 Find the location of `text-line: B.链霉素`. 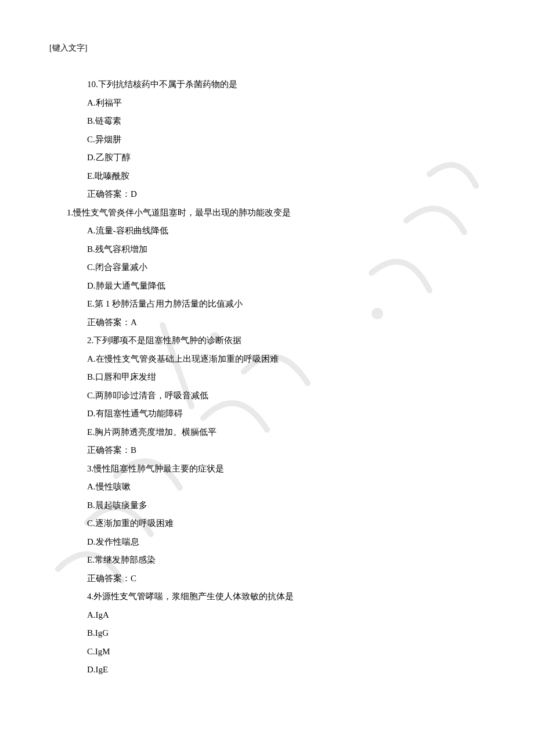

text-line: B.链霉素 is located at coordinates (286, 121).